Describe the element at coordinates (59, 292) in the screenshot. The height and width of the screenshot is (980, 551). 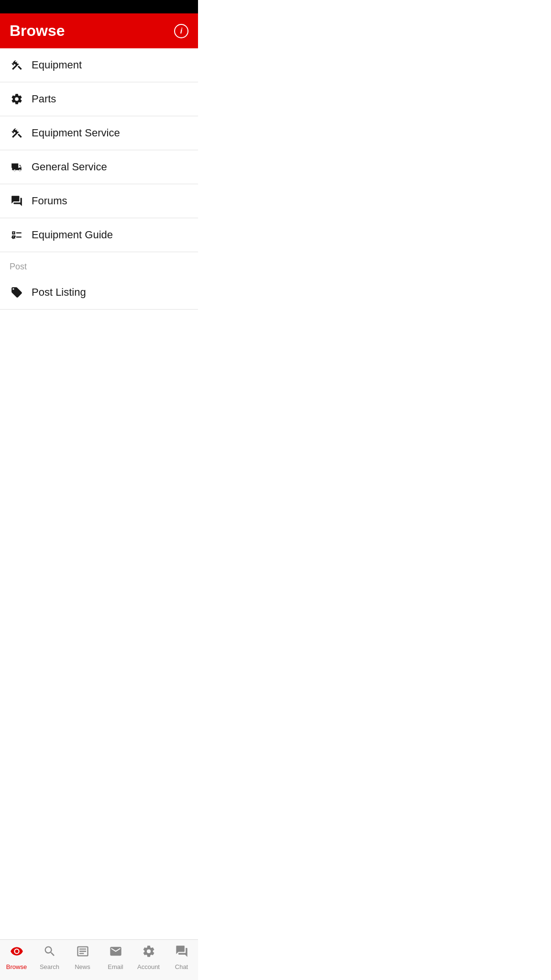
I see `post-listing-label: Post Listing` at that location.